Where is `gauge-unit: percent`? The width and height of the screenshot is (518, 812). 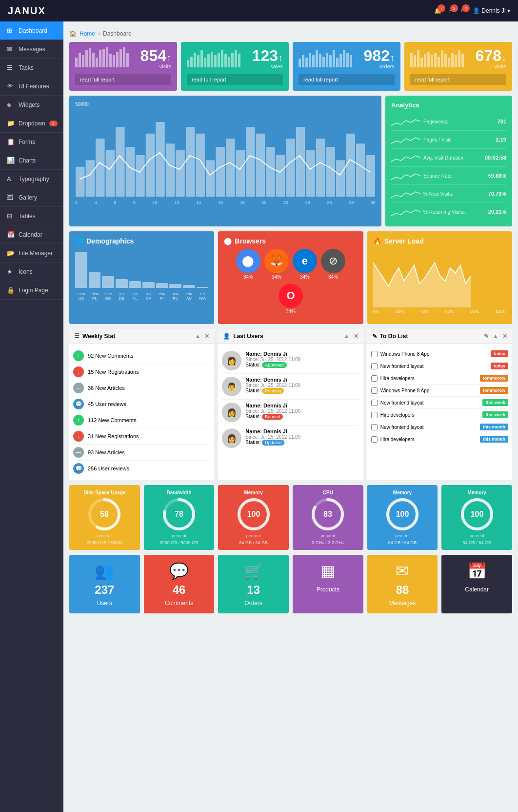
gauge-unit: percent is located at coordinates (402, 536).